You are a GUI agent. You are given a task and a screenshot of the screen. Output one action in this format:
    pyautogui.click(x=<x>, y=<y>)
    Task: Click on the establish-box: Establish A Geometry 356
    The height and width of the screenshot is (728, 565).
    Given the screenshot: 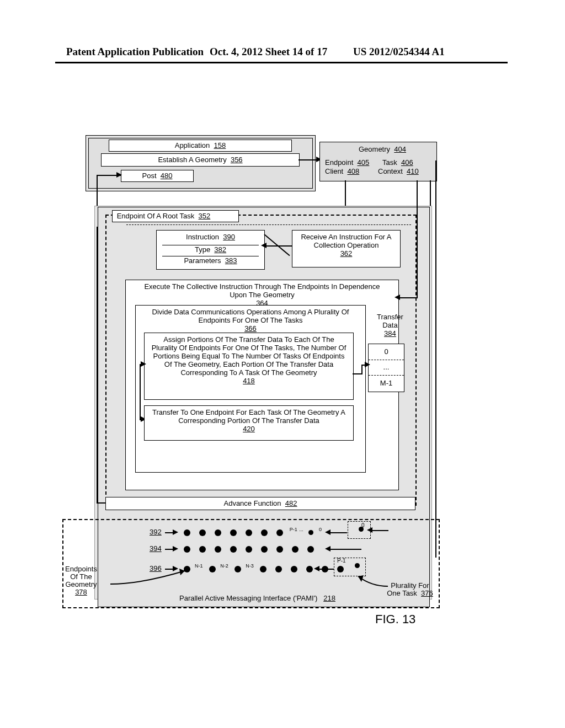 What is the action you would take?
    pyautogui.click(x=200, y=160)
    